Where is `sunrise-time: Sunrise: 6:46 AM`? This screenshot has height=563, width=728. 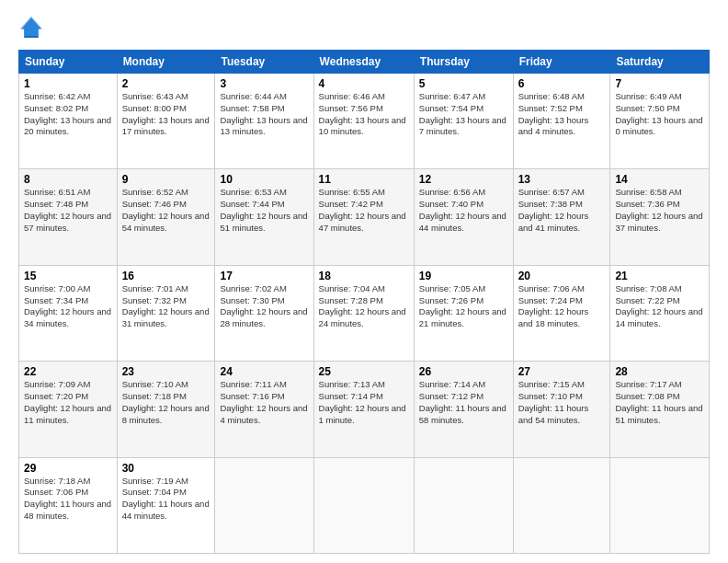 sunrise-time: Sunrise: 6:46 AM is located at coordinates (352, 96).